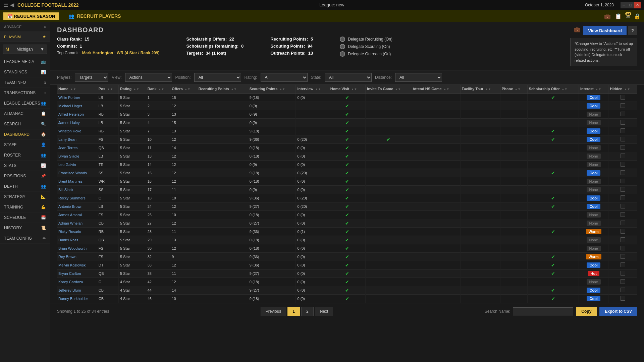  I want to click on cell-name: Bill Slack, so click(77, 190).